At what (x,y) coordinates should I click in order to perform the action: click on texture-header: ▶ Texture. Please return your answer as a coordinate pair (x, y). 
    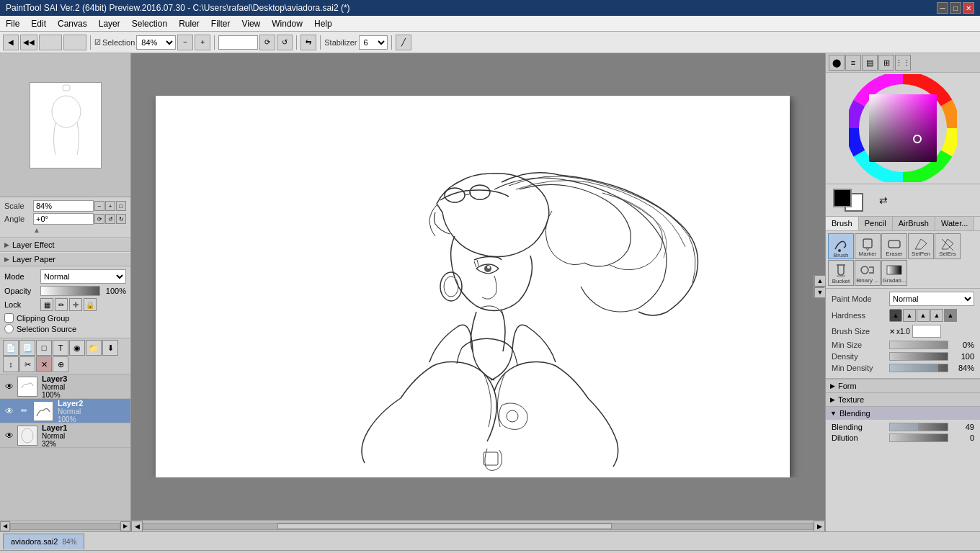
    Looking at the image, I should click on (903, 400).